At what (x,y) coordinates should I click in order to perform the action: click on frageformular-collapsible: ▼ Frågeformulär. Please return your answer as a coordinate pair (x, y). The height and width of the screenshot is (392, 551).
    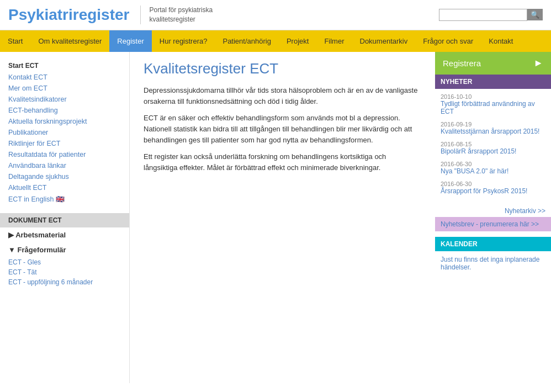
    Looking at the image, I should click on (65, 250).